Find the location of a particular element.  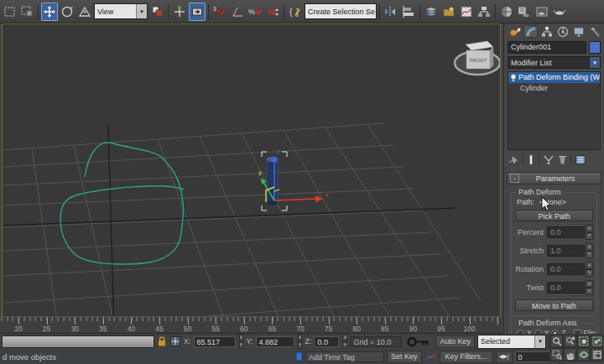

key-mode-toggle: ◀▶| is located at coordinates (504, 357).